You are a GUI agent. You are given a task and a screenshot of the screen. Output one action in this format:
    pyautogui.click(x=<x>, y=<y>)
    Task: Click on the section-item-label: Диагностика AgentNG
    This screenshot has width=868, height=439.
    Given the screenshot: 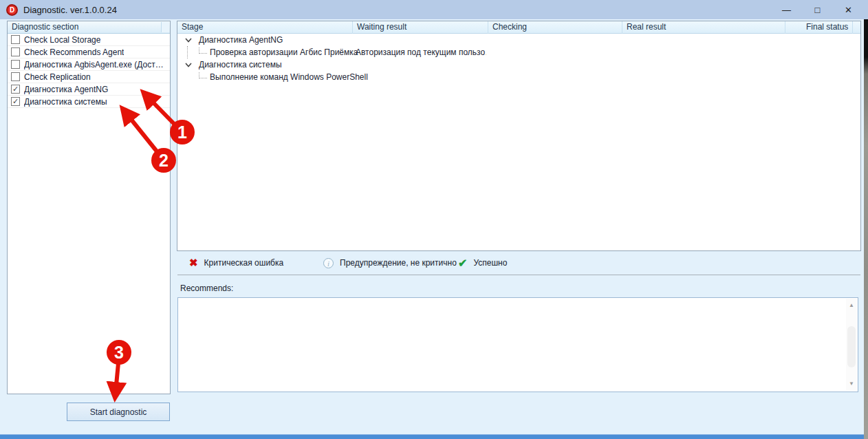 What is the action you would take?
    pyautogui.click(x=66, y=89)
    